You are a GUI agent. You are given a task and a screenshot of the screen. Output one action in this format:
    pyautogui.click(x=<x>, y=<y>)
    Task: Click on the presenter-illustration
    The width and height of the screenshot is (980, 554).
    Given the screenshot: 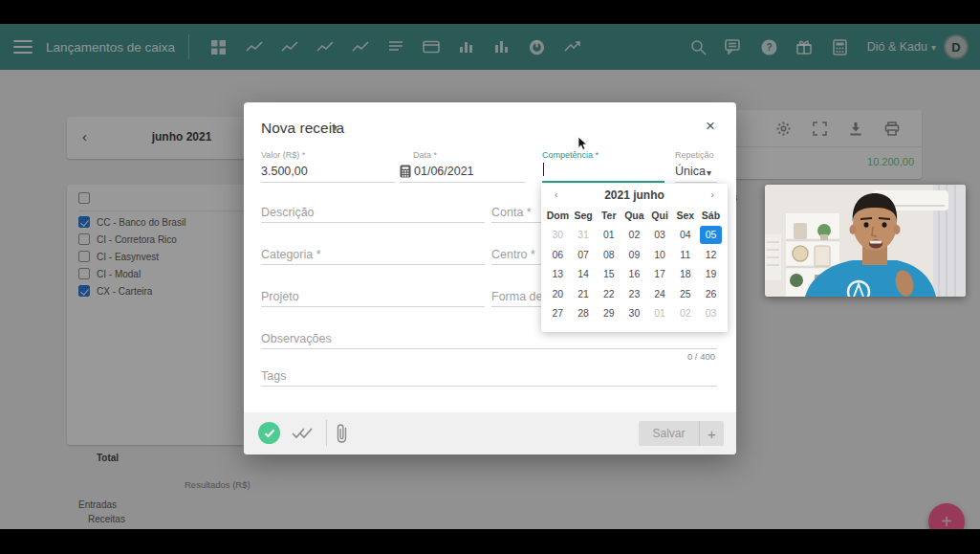 What is the action you would take?
    pyautogui.click(x=865, y=241)
    